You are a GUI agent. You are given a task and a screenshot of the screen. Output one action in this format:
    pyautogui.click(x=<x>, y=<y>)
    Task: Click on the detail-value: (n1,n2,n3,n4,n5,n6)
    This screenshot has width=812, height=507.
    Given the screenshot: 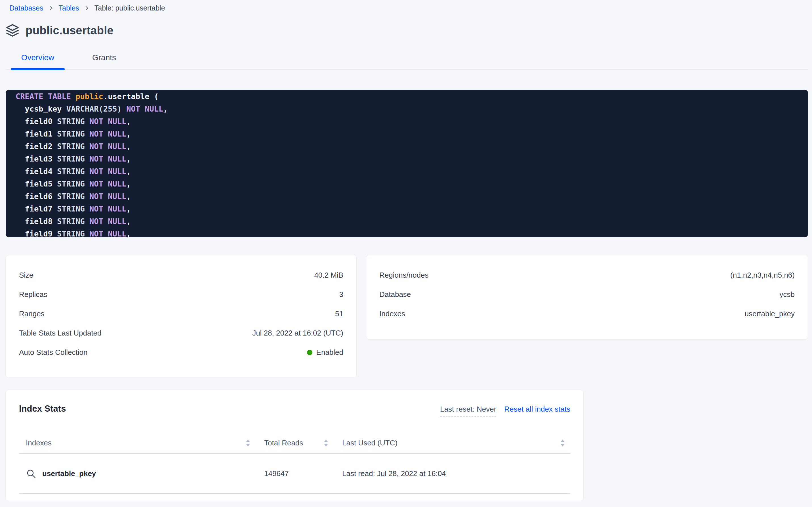 What is the action you would take?
    pyautogui.click(x=762, y=275)
    